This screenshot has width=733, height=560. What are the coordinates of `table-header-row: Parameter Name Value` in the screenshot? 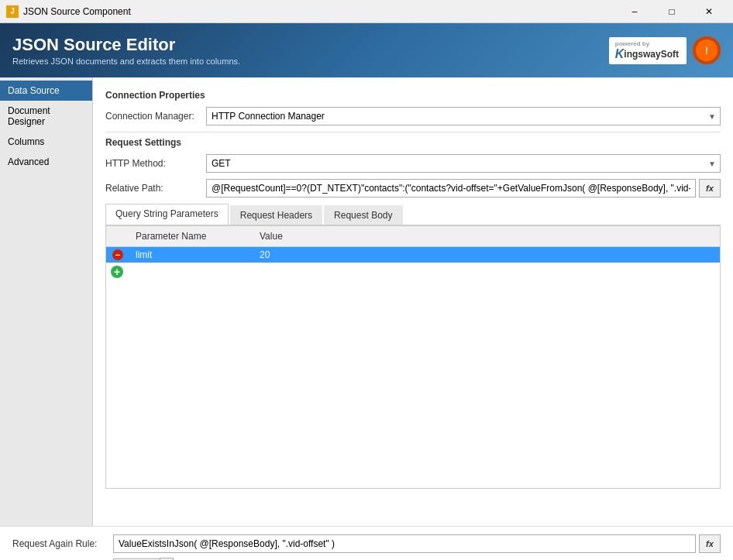 It's located at (413, 237).